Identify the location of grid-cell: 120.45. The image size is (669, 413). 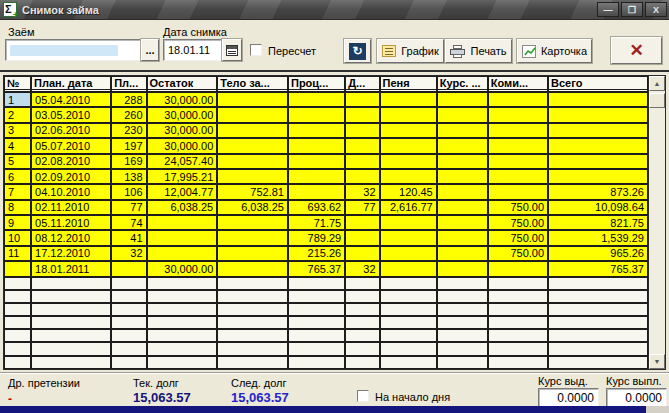
(408, 192).